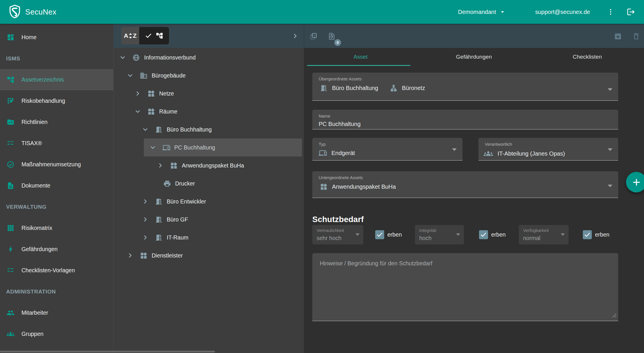 Image resolution: width=644 pixels, height=353 pixels. I want to click on widgets-icon, so click(174, 165).